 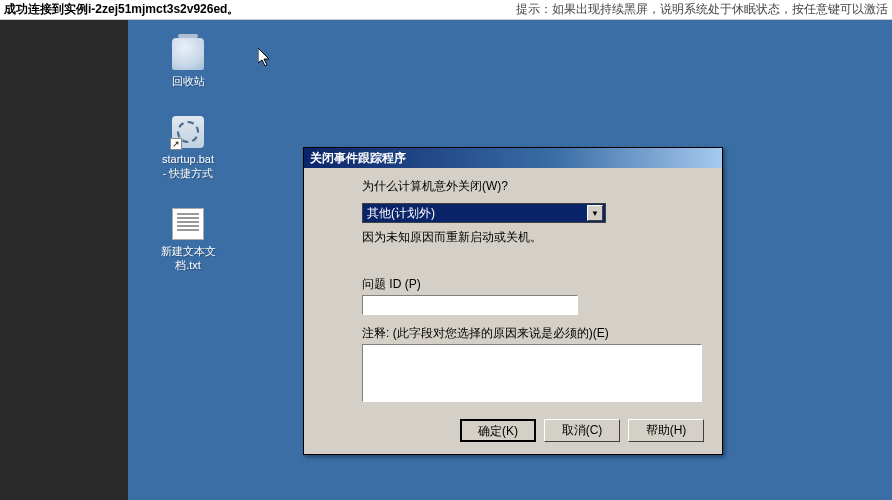 I want to click on chevron-down-icon: ▼, so click(x=595, y=213).